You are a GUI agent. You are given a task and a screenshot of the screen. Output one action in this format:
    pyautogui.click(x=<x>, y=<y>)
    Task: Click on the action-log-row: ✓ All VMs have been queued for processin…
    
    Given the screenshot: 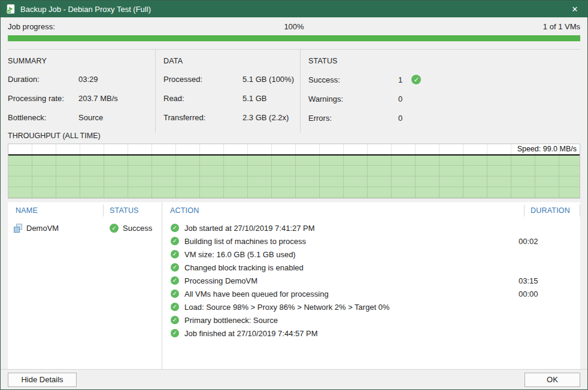 What is the action you would take?
    pyautogui.click(x=371, y=294)
    